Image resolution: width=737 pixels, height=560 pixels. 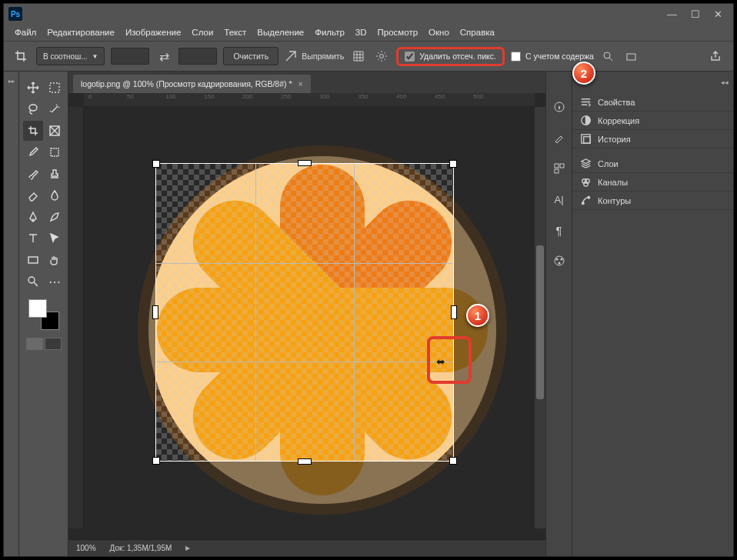 What do you see at coordinates (652, 102) in the screenshot?
I see `panel-properties: Свойства` at bounding box center [652, 102].